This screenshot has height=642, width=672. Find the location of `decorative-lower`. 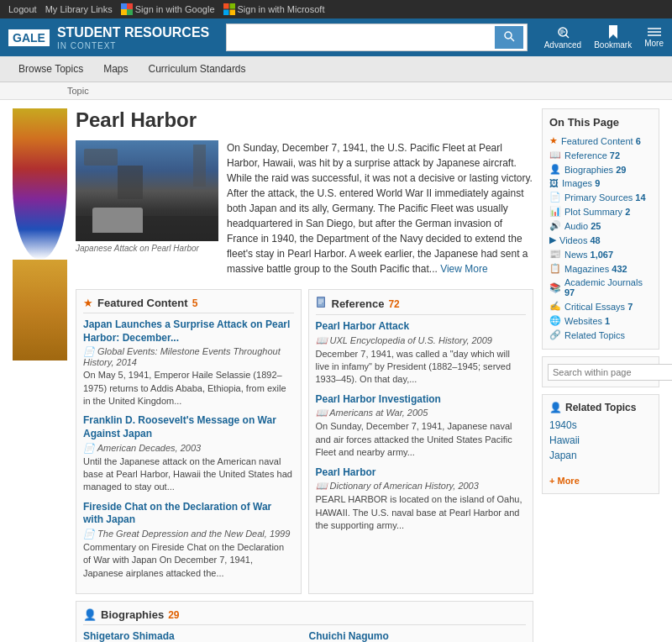

decorative-lower is located at coordinates (40, 310).